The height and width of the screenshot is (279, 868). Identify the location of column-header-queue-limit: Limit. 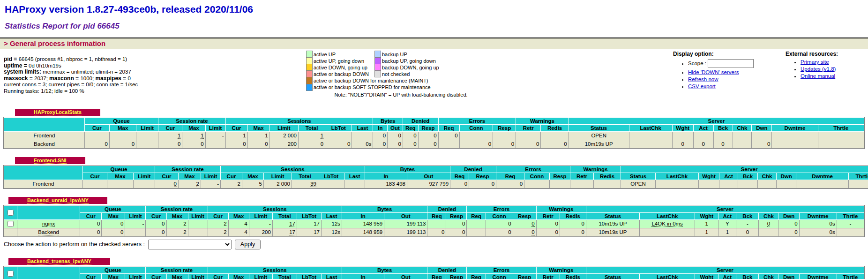
(135, 216).